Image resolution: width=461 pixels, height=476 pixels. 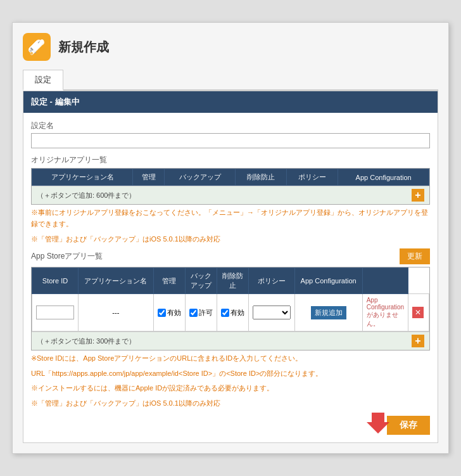 What do you see at coordinates (84, 47) in the screenshot?
I see `page-title: 新規作成` at bounding box center [84, 47].